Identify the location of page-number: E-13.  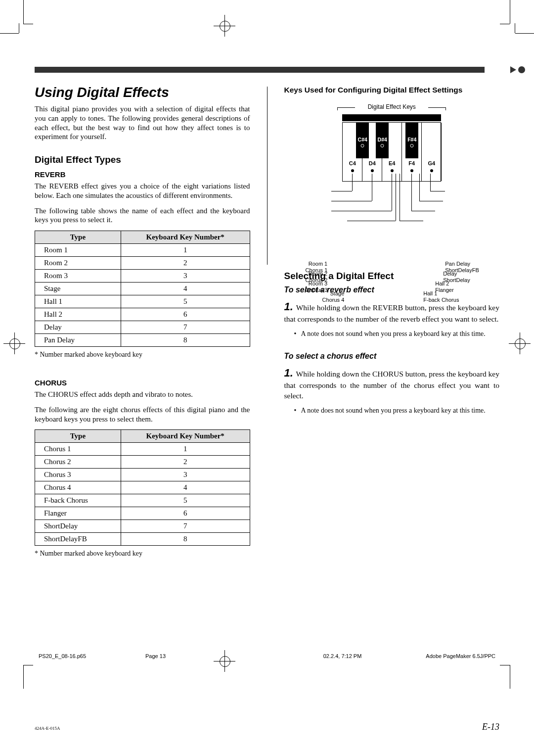
(490, 727).